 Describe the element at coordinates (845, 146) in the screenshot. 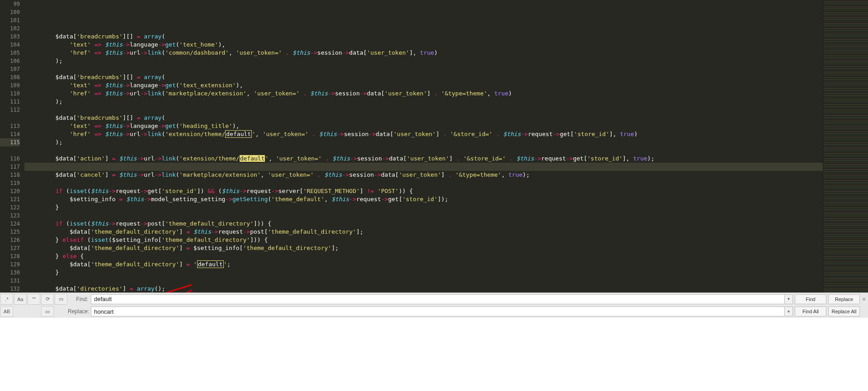

I see `minimap` at that location.